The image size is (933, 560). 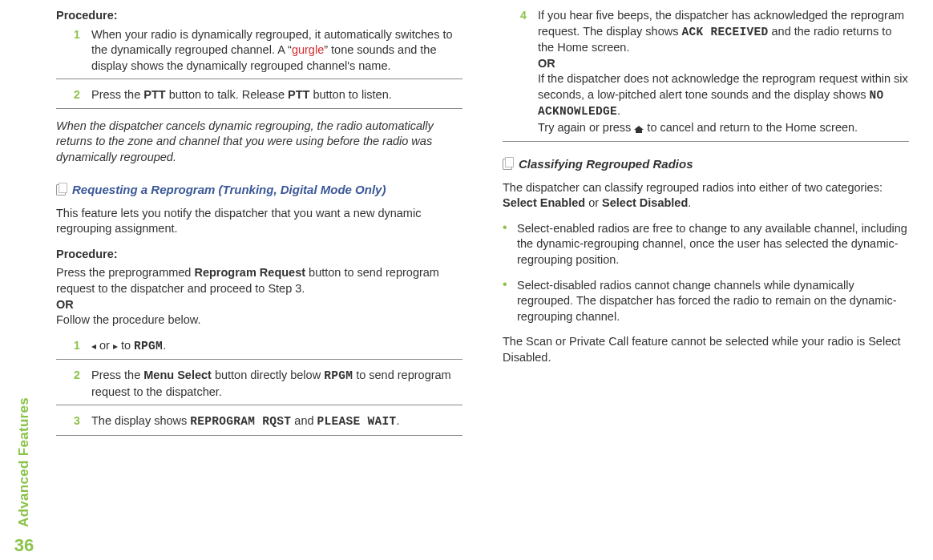 I want to click on step-text: The display shows REPROGRAM RQST and PLE…, so click(x=277, y=425).